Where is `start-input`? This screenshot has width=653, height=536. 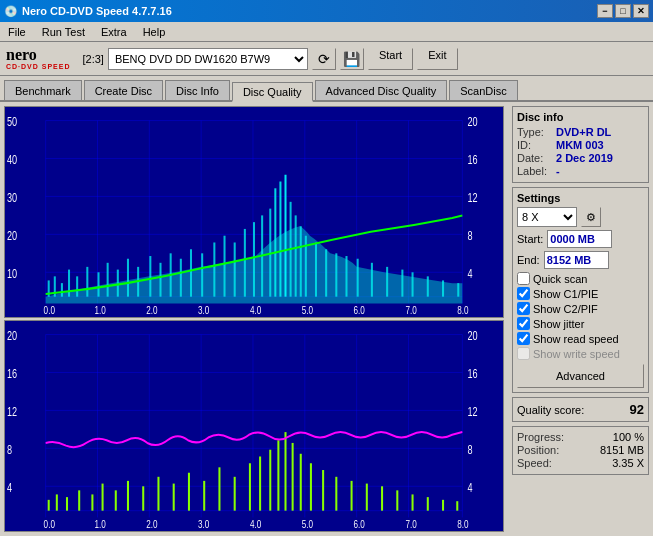
start-input is located at coordinates (580, 239).